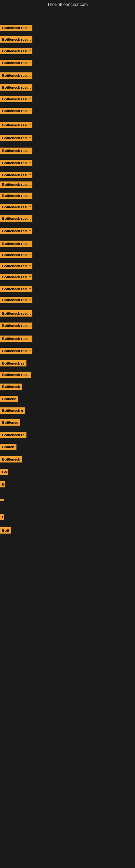  Describe the element at coordinates (4, 472) in the screenshot. I see `bottleneck-result-label: Bo` at that location.